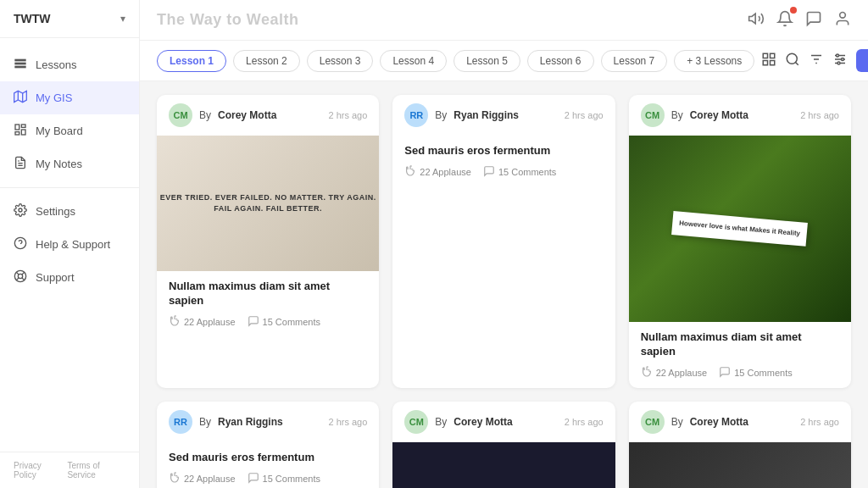 The image size is (868, 488). What do you see at coordinates (504, 465) in the screenshot?
I see `card-image: DIFFICULT ROADS LEAD TO BEAUTIFUL DESTIN…` at bounding box center [504, 465].